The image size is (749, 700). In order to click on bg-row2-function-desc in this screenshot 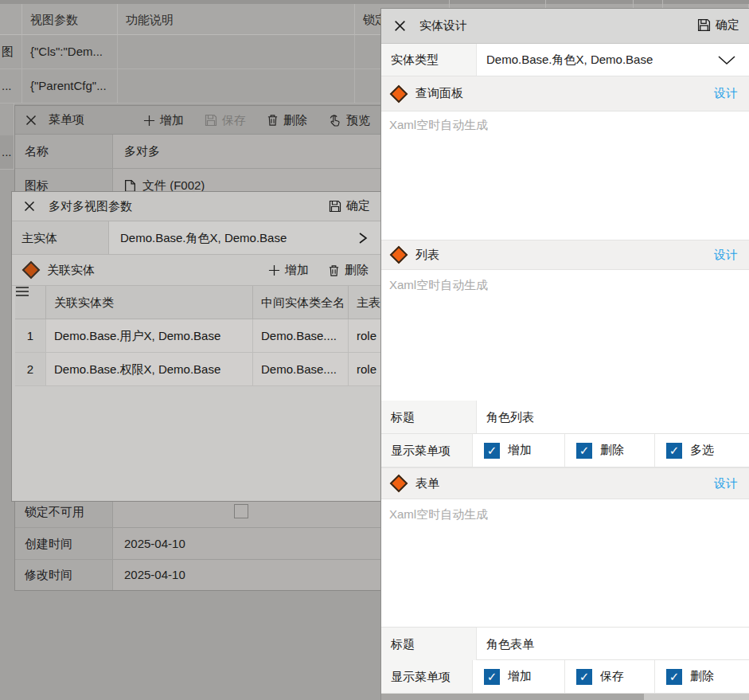, I will do `click(236, 86)`.